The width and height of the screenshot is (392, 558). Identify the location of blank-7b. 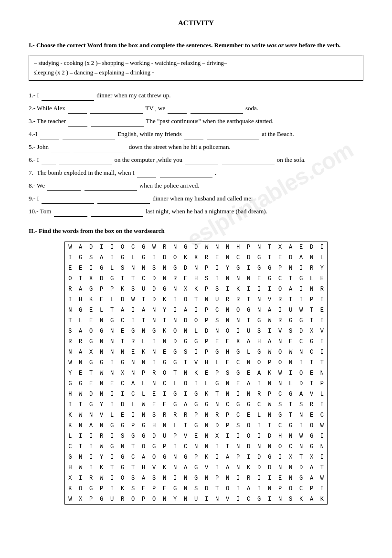
(186, 175).